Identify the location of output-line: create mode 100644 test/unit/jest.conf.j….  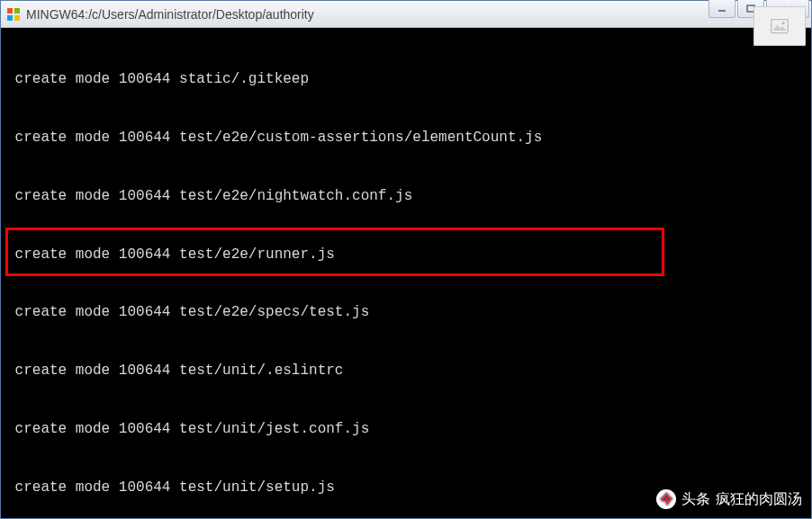
(406, 430).